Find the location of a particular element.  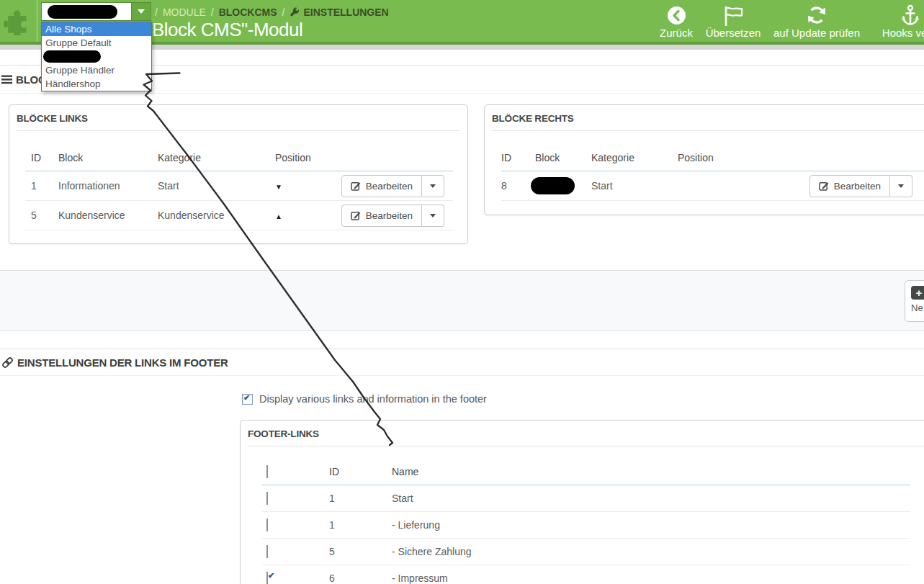

module-tile is located at coordinates (19, 21).